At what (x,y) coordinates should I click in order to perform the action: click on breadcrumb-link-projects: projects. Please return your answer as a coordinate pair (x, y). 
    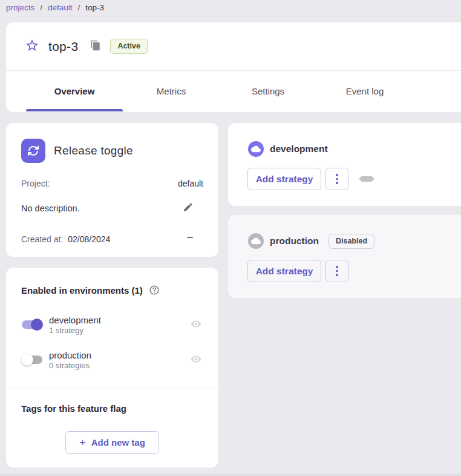
    Looking at the image, I should click on (21, 7).